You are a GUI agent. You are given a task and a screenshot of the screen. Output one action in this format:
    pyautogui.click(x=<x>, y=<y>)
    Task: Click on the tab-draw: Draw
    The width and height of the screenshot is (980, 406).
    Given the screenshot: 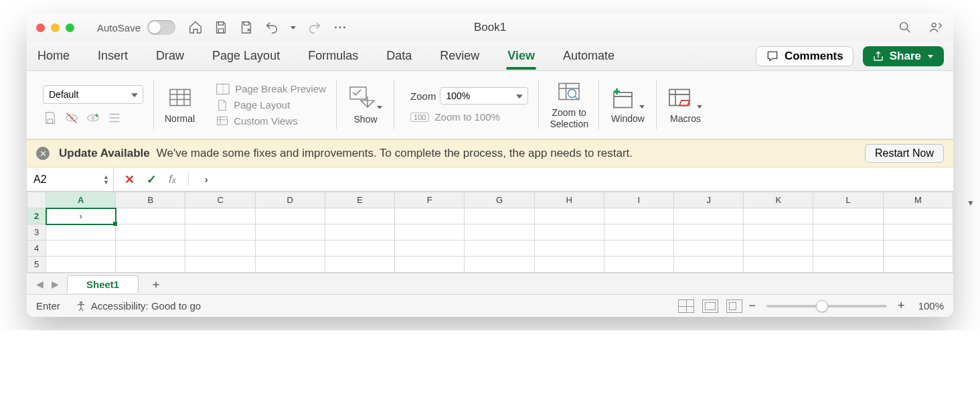 What is the action you would take?
    pyautogui.click(x=170, y=56)
    